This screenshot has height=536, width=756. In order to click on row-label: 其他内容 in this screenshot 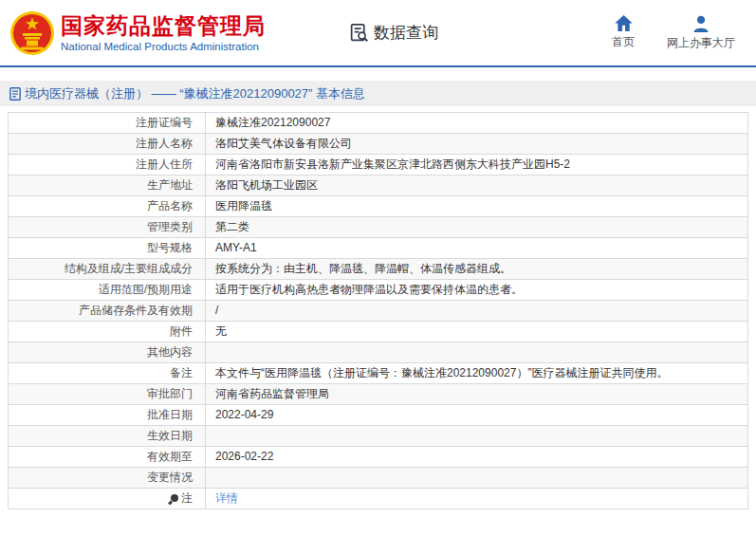, I will do `click(107, 353)`.